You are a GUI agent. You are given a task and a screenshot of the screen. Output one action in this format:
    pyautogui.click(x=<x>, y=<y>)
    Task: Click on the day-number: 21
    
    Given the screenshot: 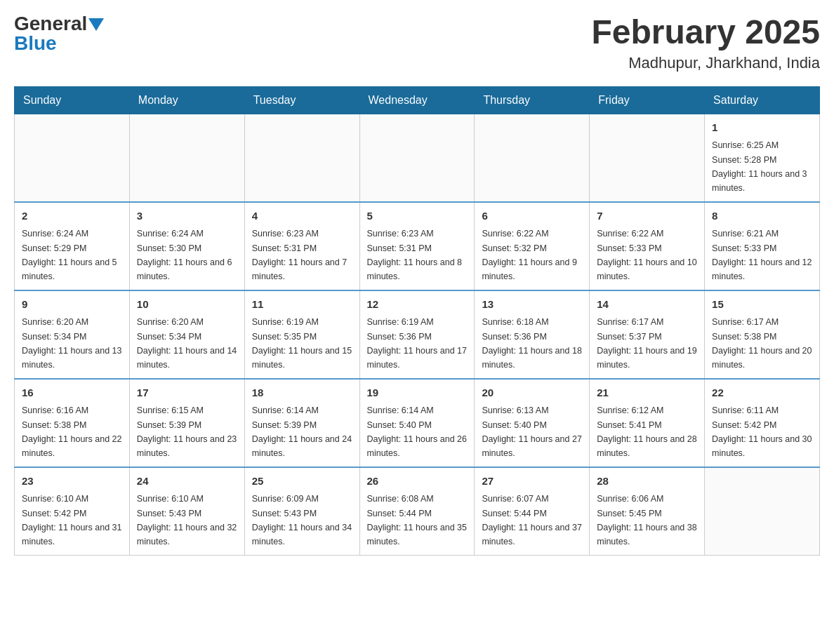 What is the action you would take?
    pyautogui.click(x=647, y=393)
    